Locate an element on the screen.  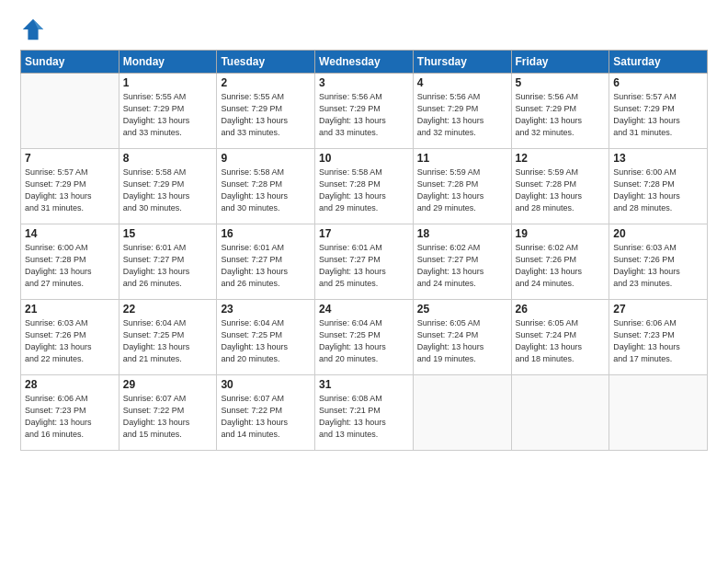
calendar-cell: 31Sunrise: 6:08 AM Sunset: 7:21 PM Dayli… is located at coordinates (364, 413).